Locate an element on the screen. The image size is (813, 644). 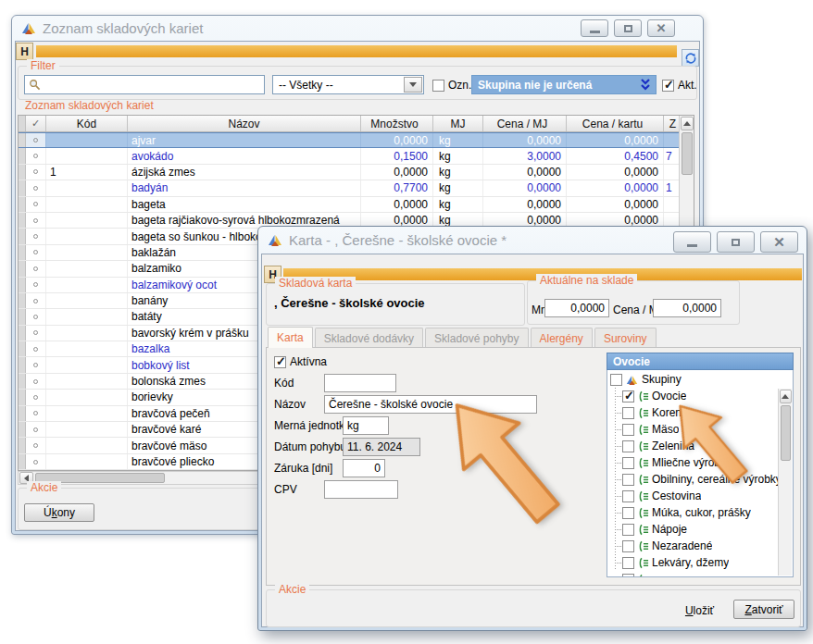
ulozit-button: Uložiť is located at coordinates (700, 611).